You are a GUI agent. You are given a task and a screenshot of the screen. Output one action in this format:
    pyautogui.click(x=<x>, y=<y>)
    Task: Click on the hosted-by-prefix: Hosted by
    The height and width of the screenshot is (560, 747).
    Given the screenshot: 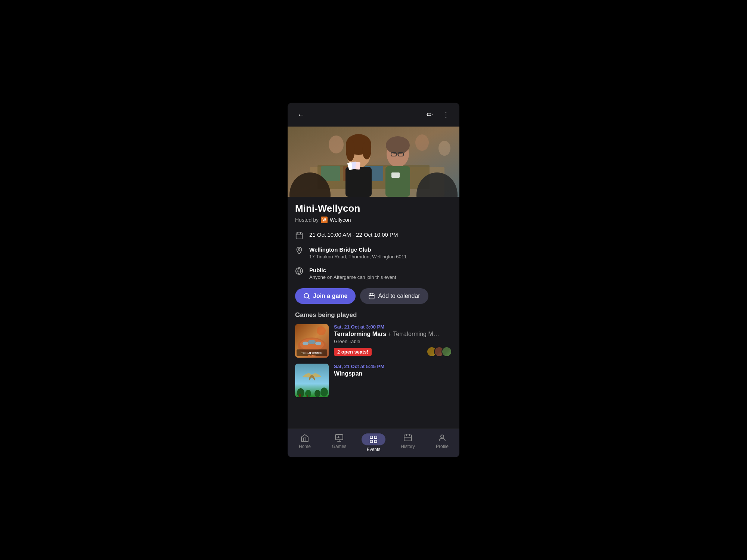 What is the action you would take?
    pyautogui.click(x=307, y=220)
    